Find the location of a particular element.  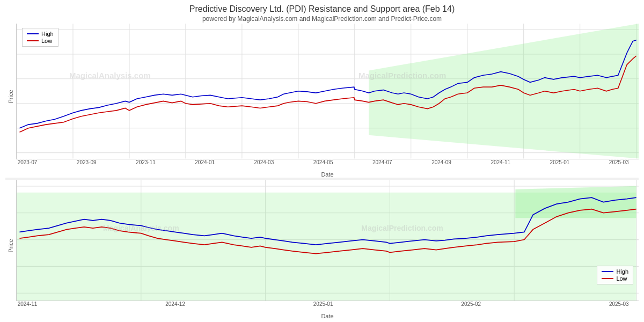

top-x-tick-1: 2023-07 is located at coordinates (28, 162).